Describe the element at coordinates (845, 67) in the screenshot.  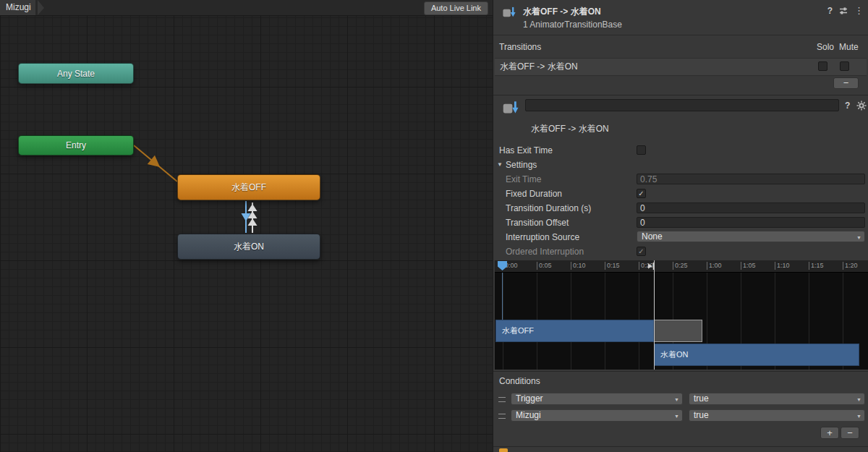
I see `mute-checkbox` at that location.